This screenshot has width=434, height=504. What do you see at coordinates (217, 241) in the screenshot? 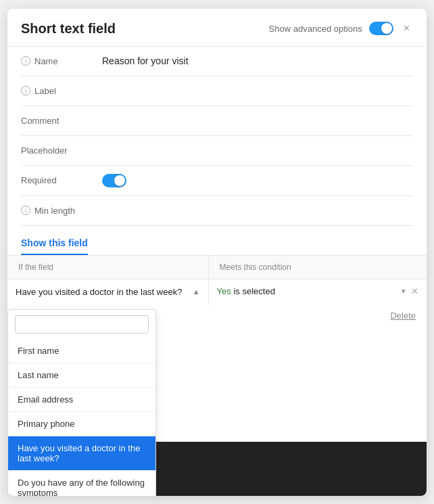
I see `show-this-field-section: Show this field` at bounding box center [217, 241].